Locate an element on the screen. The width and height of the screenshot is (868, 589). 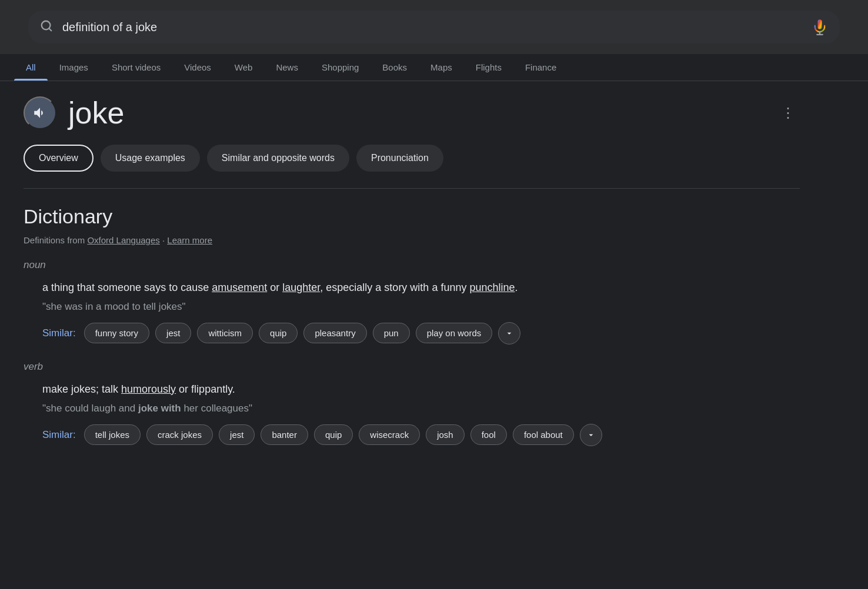
dictionary-title: Dictionary is located at coordinates (412, 216).